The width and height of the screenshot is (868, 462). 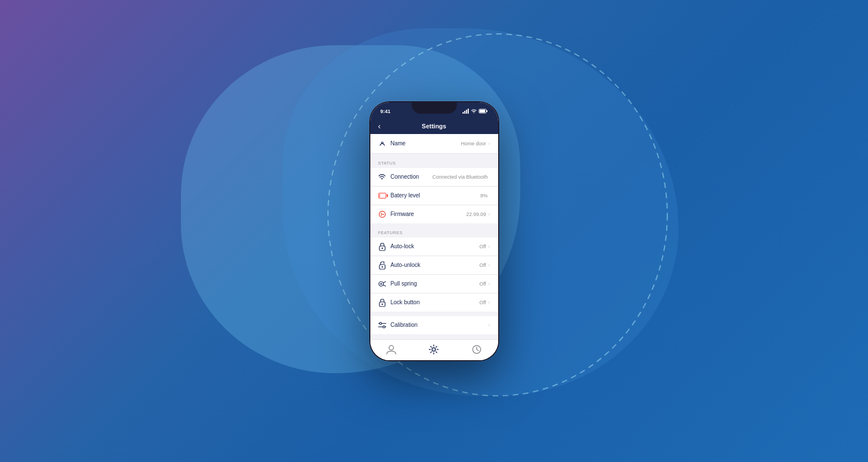 I want to click on auto-lock-value: Off, so click(x=483, y=247).